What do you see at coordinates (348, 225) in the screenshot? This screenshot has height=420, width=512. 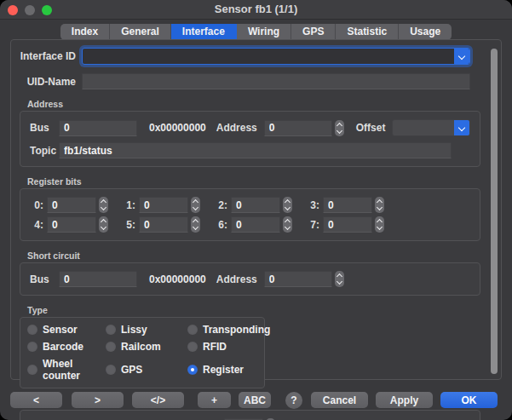 I see `bit-7-input` at bounding box center [348, 225].